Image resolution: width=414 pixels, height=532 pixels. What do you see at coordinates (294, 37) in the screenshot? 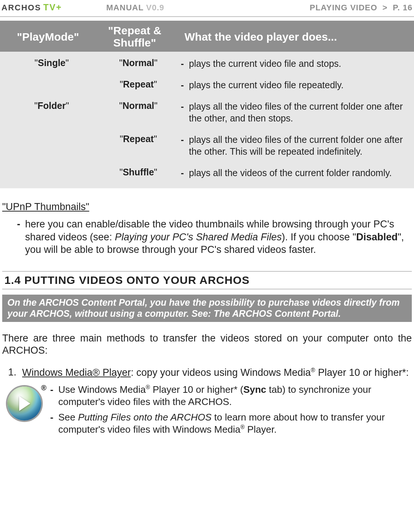
I see `table-header-description: What the video player does...` at bounding box center [294, 37].